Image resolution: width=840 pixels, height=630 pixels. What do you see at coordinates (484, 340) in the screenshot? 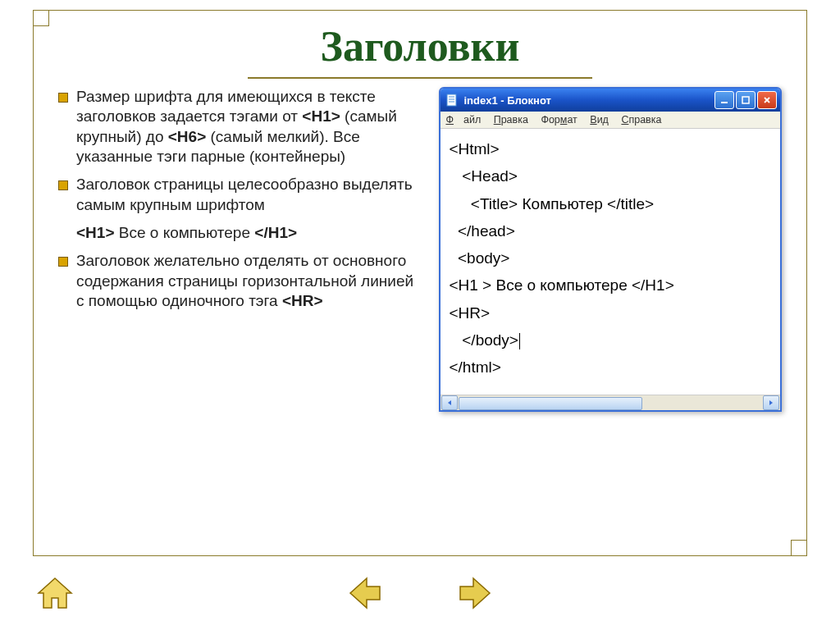
I see `code-line: </body>` at bounding box center [484, 340].